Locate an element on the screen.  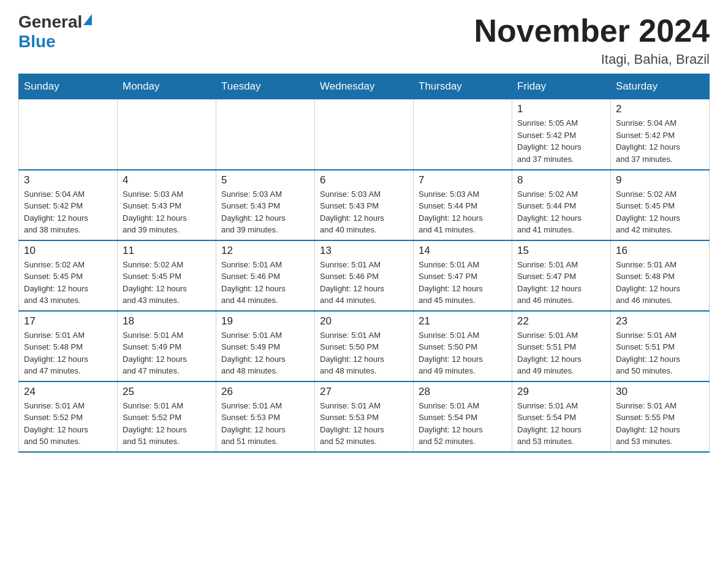
day-number: 8 is located at coordinates (561, 180).